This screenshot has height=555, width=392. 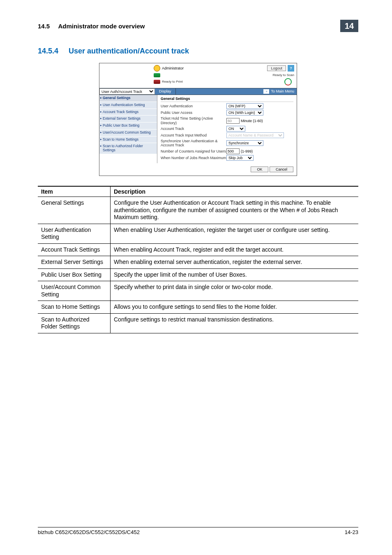 What do you see at coordinates (74, 308) in the screenshot?
I see `cell-item: Scan to Home Settings` at bounding box center [74, 308].